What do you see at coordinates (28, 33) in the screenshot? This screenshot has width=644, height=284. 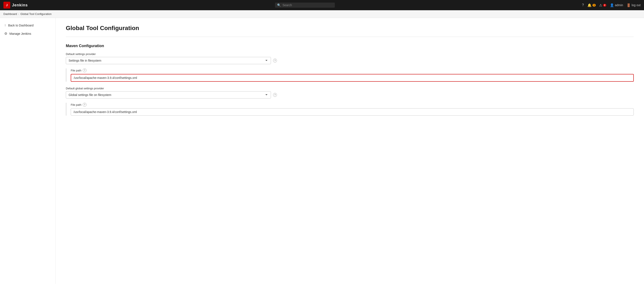 I see `sidebar-item-manage-jenkins: ⚙ Manage Jenkins` at bounding box center [28, 33].